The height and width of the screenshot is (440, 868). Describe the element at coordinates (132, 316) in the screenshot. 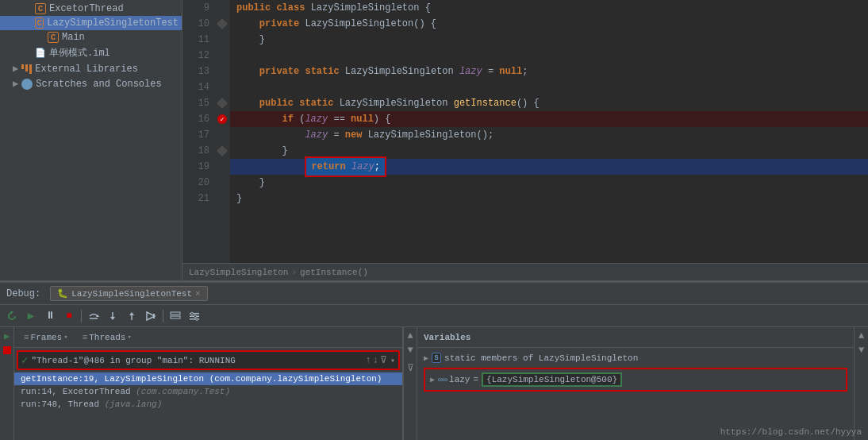

I see `step-out-button` at that location.